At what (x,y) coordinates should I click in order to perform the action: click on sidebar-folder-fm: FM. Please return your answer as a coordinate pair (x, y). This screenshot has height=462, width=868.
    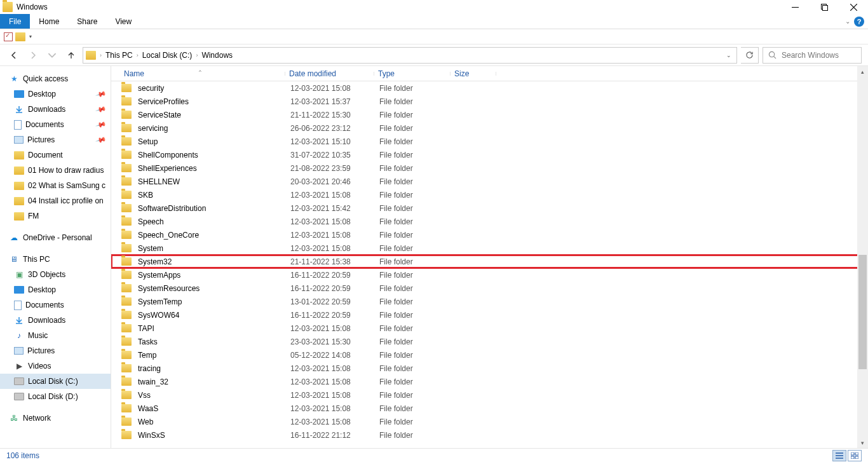
    Looking at the image, I should click on (55, 216).